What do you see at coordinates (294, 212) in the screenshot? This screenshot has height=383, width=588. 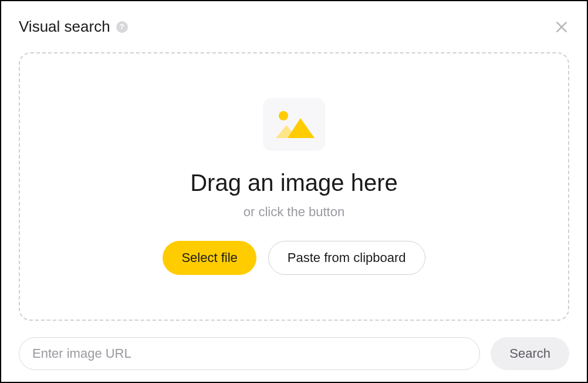 I see `drop-zone-subtitle: or click the button` at bounding box center [294, 212].